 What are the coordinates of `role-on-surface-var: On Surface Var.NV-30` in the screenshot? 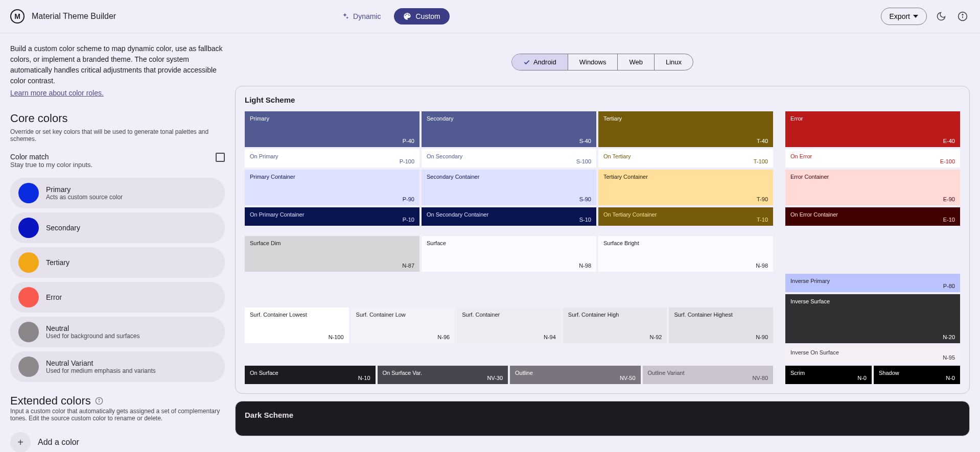 It's located at (443, 375).